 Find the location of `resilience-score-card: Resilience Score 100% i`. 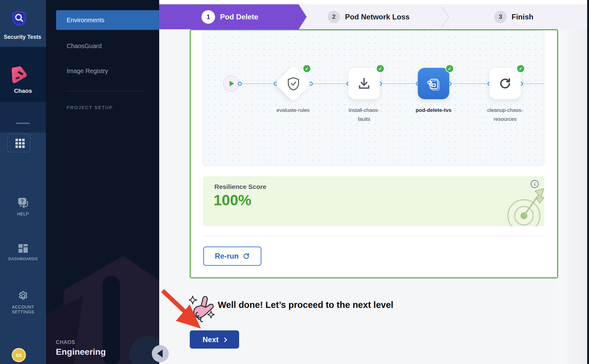

resilience-score-card: Resilience Score 100% i is located at coordinates (374, 201).